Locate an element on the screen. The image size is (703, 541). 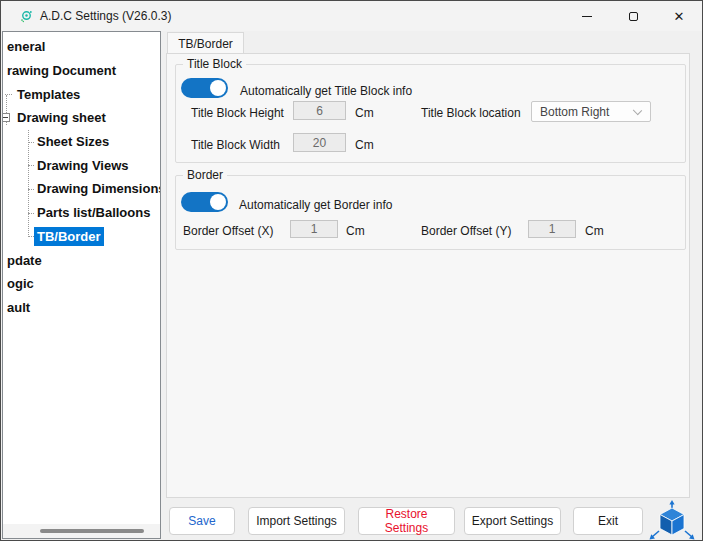
titlebar: A.D.C Settings (V26.0.3) ✕ is located at coordinates (352, 16).